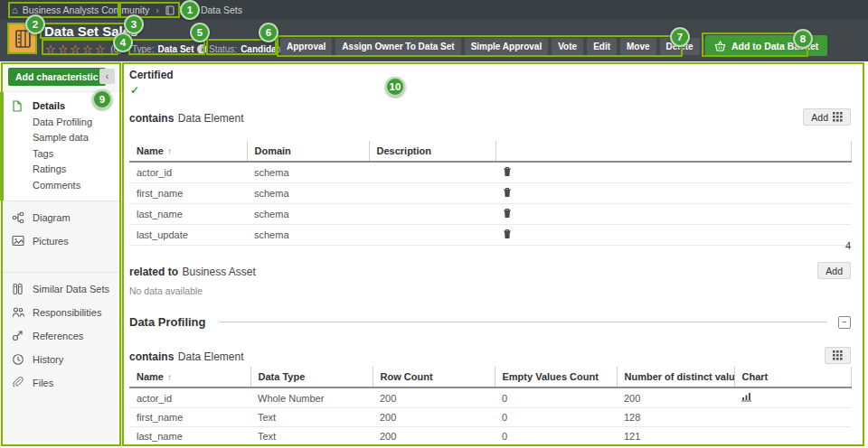 This screenshot has width=868, height=448. What do you see at coordinates (61, 229) in the screenshot?
I see `sidebar-visuals-group: Diagram Pictures` at bounding box center [61, 229].